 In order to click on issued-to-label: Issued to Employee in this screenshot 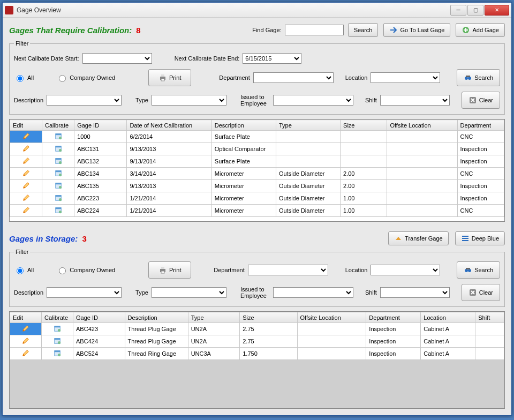, I will do `click(255, 100)`.